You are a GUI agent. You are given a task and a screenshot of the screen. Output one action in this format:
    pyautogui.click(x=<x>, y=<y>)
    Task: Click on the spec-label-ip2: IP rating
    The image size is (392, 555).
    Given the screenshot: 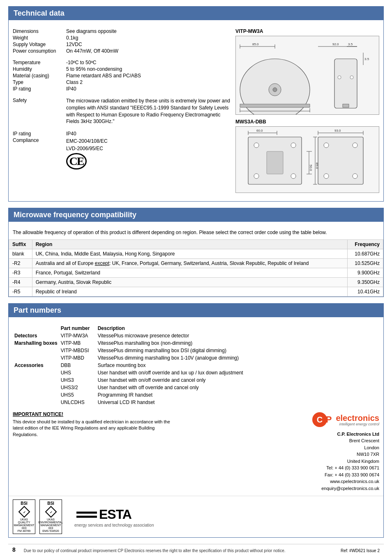 What is the action you would take?
    pyautogui.click(x=39, y=134)
    